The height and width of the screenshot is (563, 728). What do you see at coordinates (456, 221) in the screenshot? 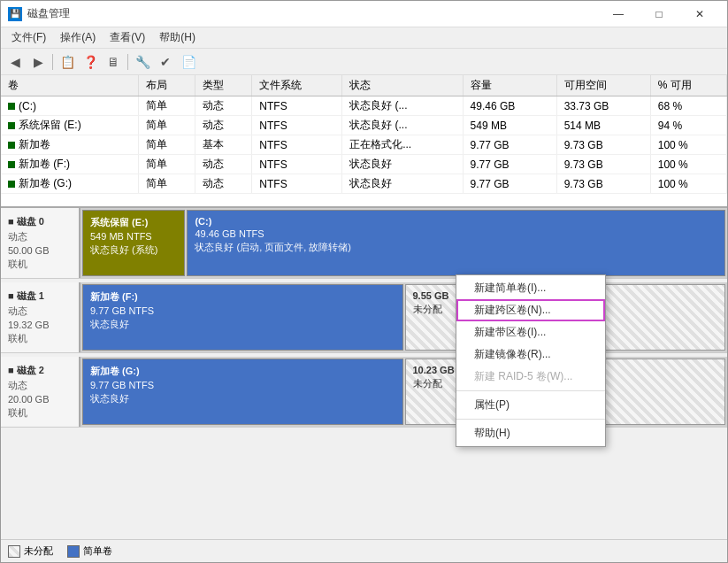
I see `partition-name: (C:)` at bounding box center [456, 221].